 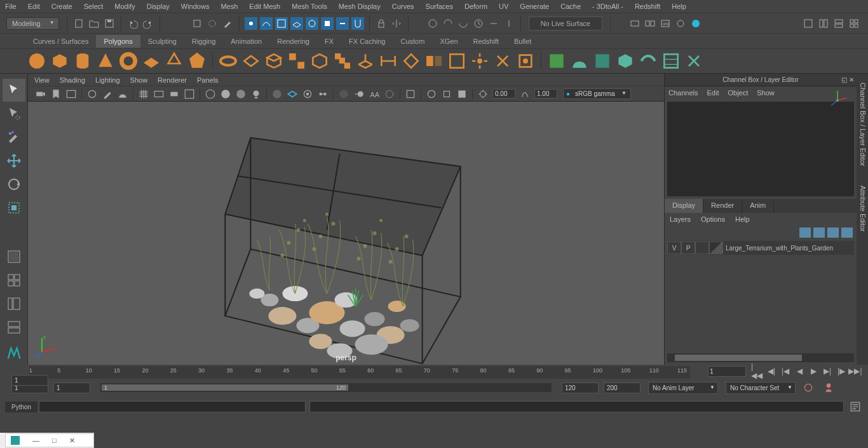 What do you see at coordinates (526, 61) in the screenshot?
I see `poly-target-icon` at bounding box center [526, 61].